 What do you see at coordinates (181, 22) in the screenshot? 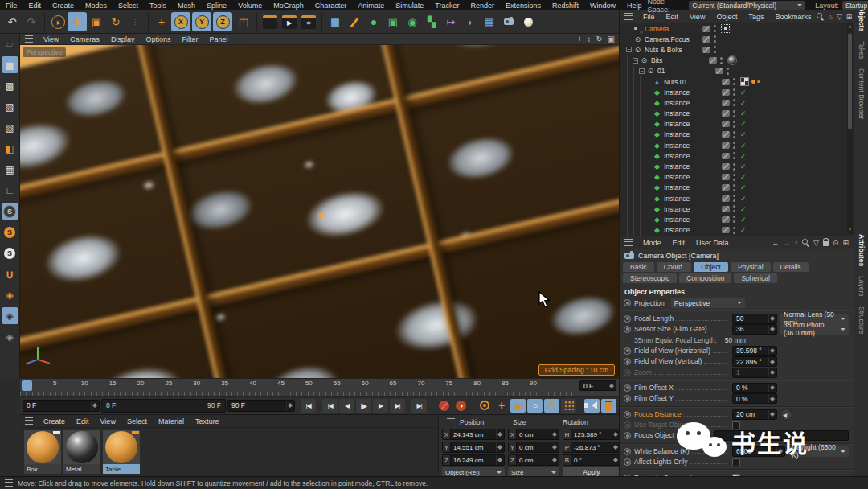
I see `lock-x-axis-button: X` at bounding box center [181, 22].